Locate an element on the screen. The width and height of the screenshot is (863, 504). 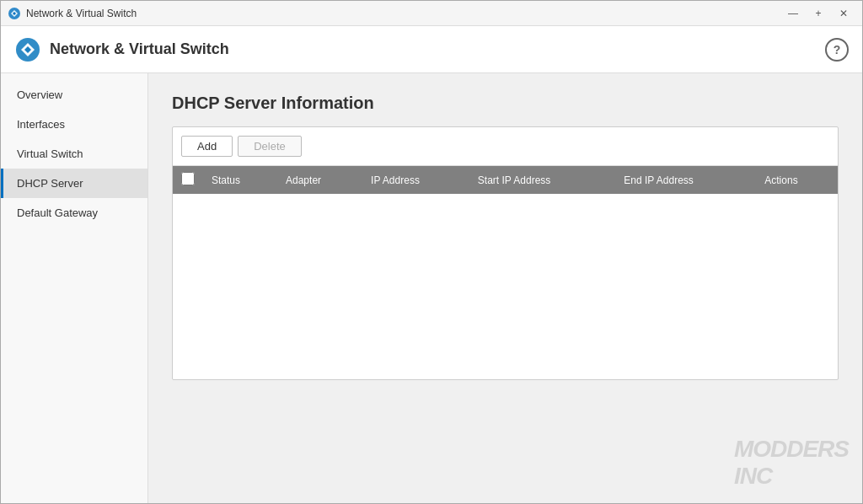
status-col-header: Status is located at coordinates (240, 180).